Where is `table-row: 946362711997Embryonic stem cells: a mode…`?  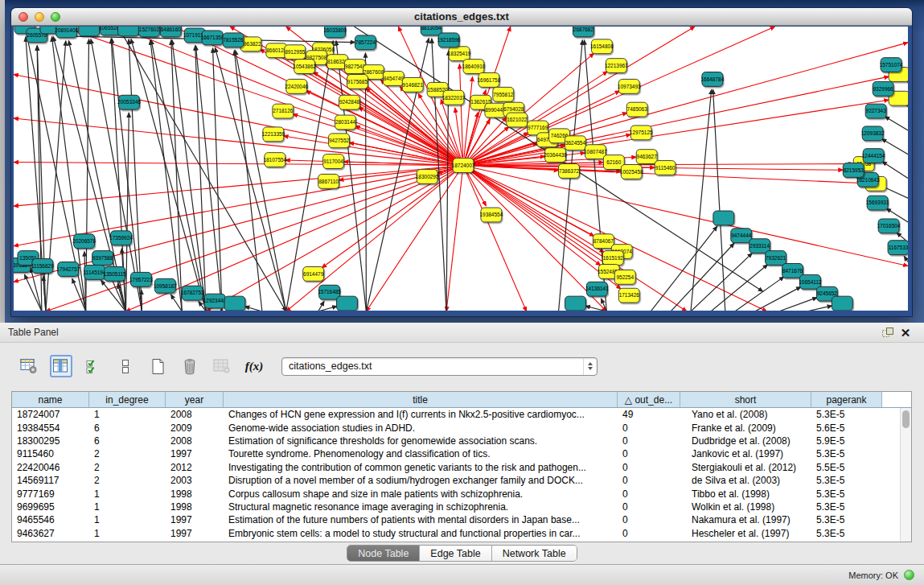 table-row: 946362711997Embryonic stem cells: a mode… is located at coordinates (456, 534).